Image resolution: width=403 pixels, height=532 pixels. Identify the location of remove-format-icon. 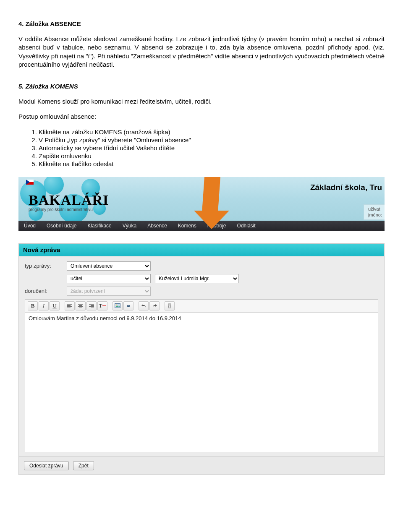
(170, 306).